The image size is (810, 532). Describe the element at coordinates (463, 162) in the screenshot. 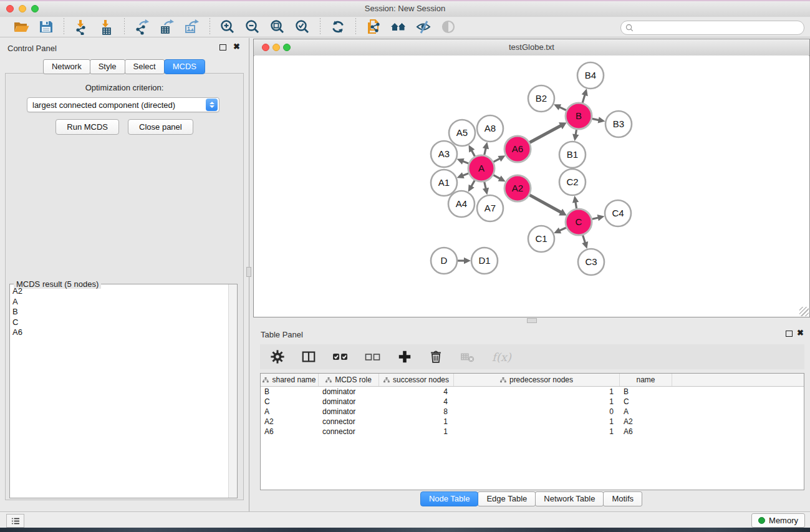

I see `edge-A-A3` at that location.